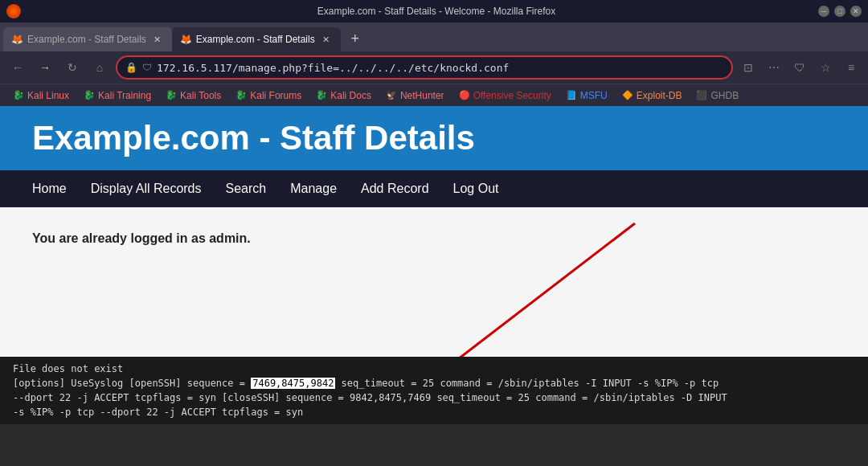 This screenshot has width=868, height=466. Describe the element at coordinates (513, 96) in the screenshot. I see `bookmark-offensive-security-label: Offensive Security` at that location.